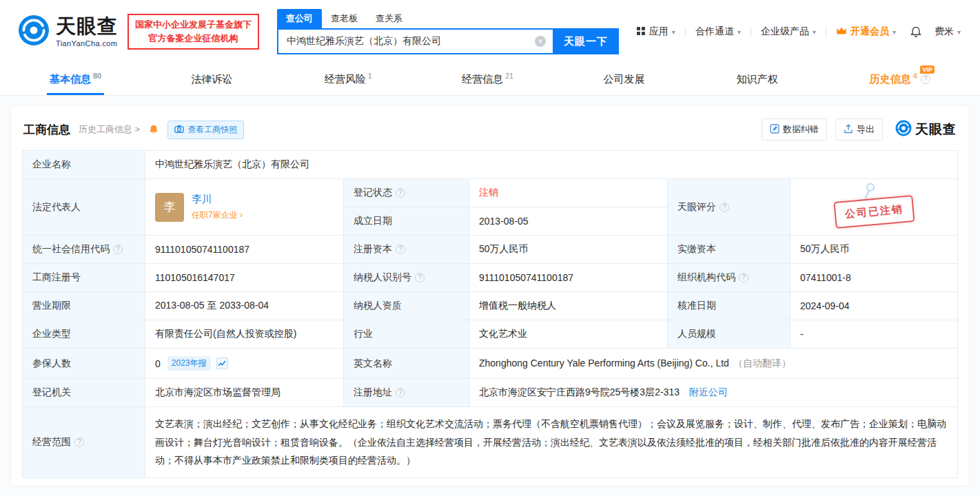 Image resolution: width=980 pixels, height=496 pixels. I want to click on field-value-taxpayer-quality: 增值税一般纳税人, so click(569, 306).